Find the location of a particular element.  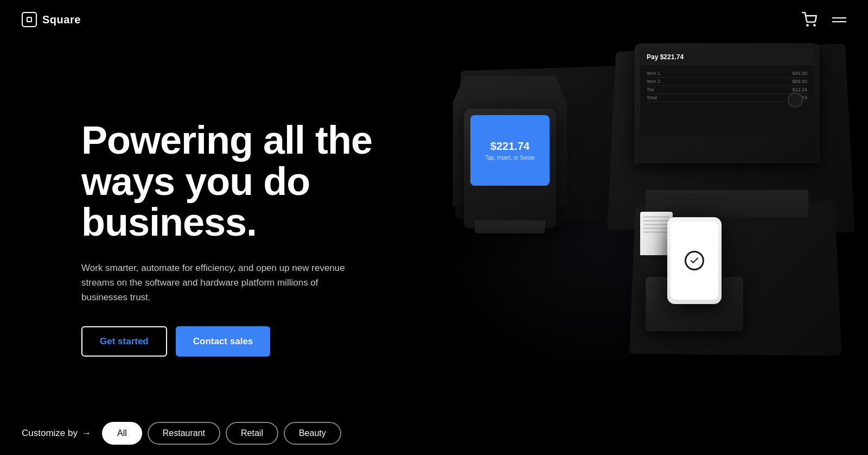

device-reader is located at coordinates (711, 271).